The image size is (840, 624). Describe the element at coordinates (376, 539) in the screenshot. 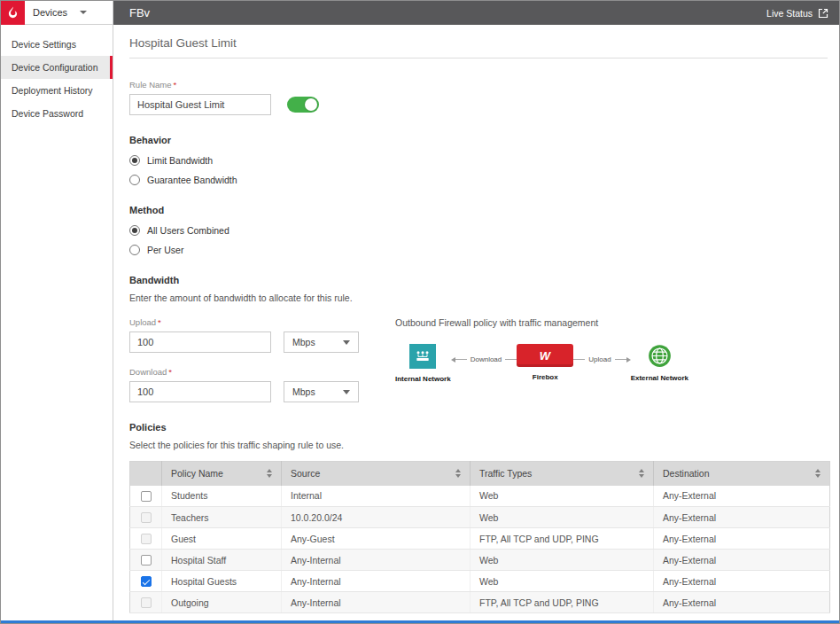

I see `source-cell: Any-Guest` at that location.